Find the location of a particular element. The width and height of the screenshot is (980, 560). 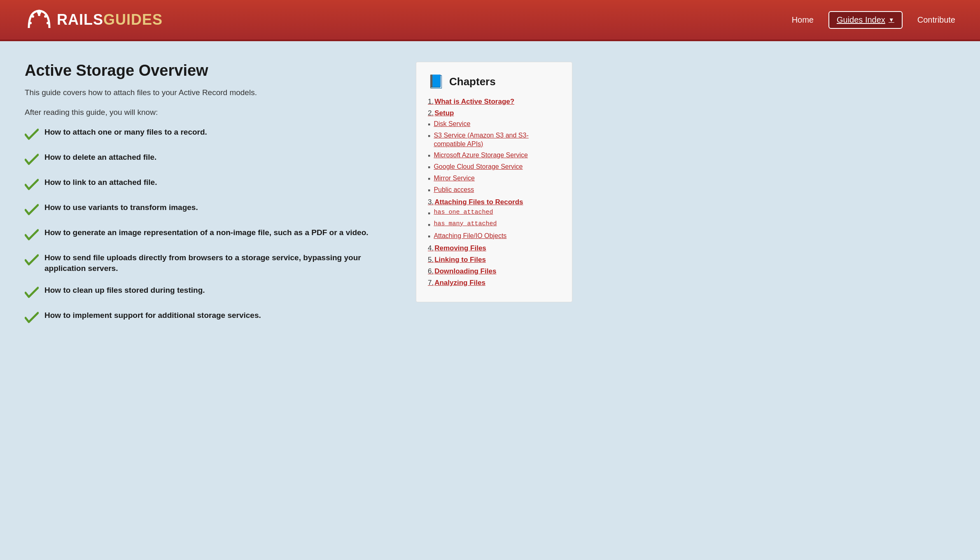

page-title: Active Storage Overview is located at coordinates (210, 71).